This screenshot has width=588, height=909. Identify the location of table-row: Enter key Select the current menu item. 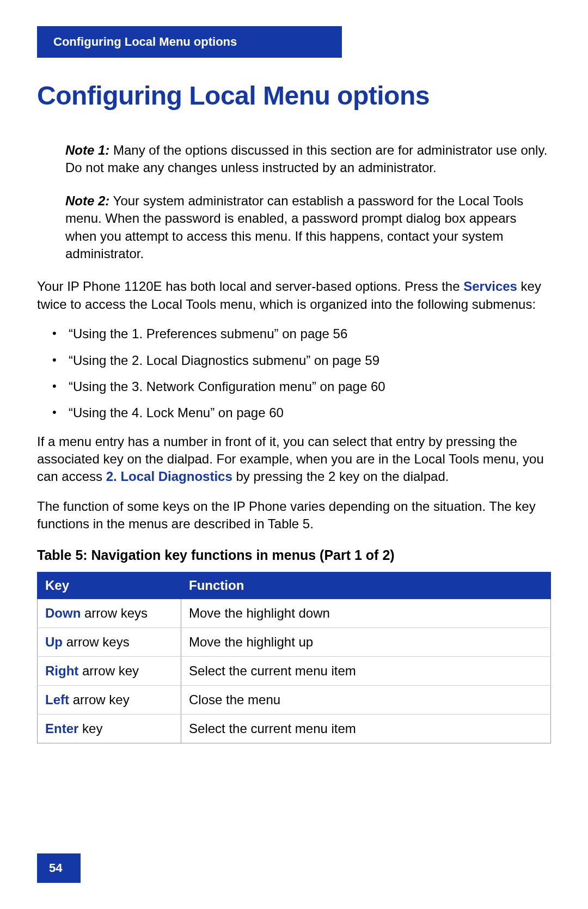
(294, 729).